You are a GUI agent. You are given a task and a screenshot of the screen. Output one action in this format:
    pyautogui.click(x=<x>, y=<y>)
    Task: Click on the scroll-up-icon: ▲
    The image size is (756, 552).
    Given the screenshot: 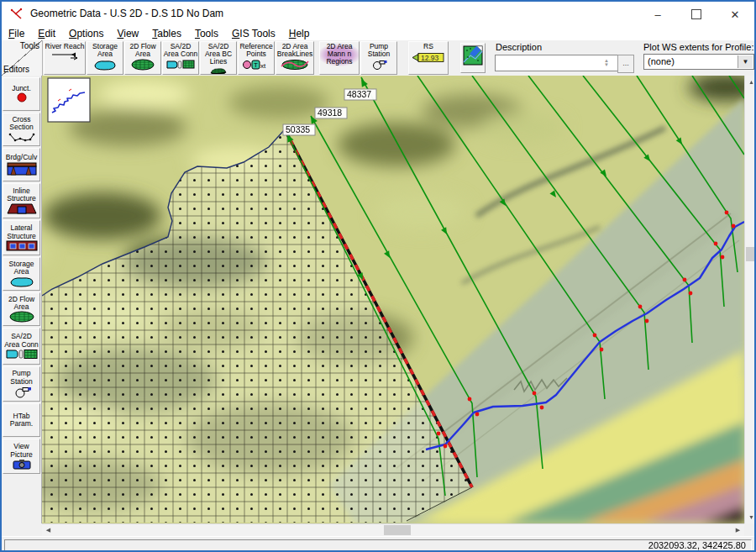 What is the action you would take?
    pyautogui.click(x=751, y=82)
    